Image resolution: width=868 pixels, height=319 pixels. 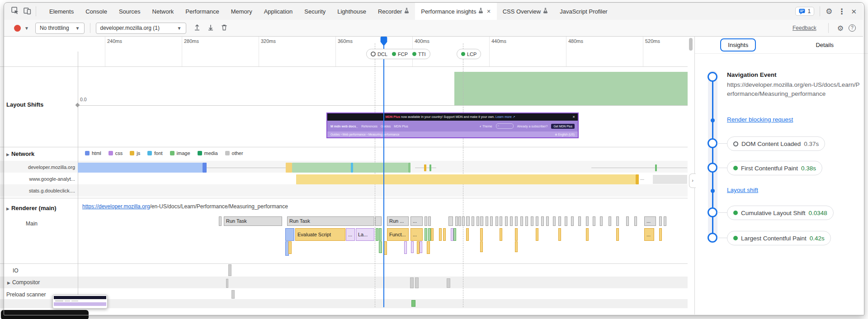 What do you see at coordinates (185, 206) in the screenshot?
I see `renderer-page-url: https://developer.mozilla.org/en-US/docs…` at bounding box center [185, 206].